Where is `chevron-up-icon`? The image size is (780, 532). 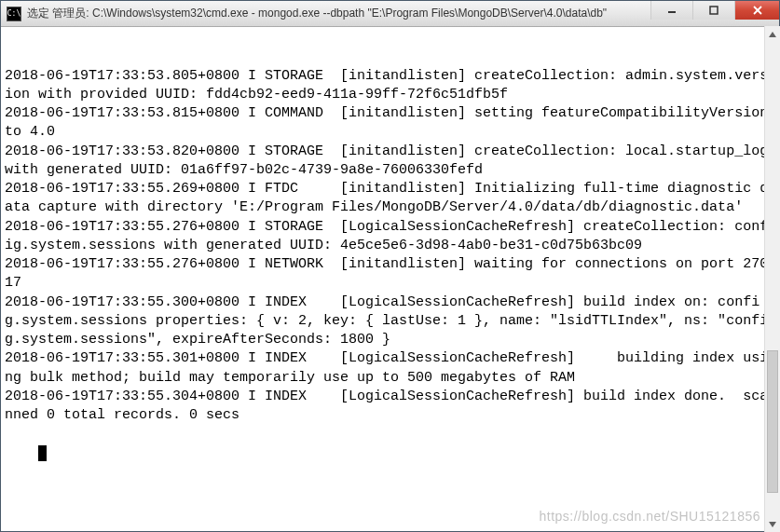 chevron-up-icon is located at coordinates (773, 34).